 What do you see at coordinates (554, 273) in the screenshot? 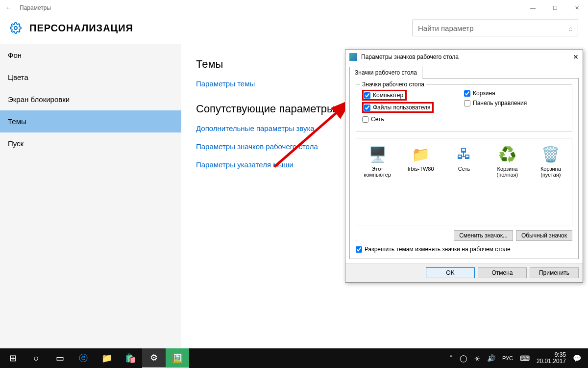
I see `apply-button: Применить` at bounding box center [554, 273].